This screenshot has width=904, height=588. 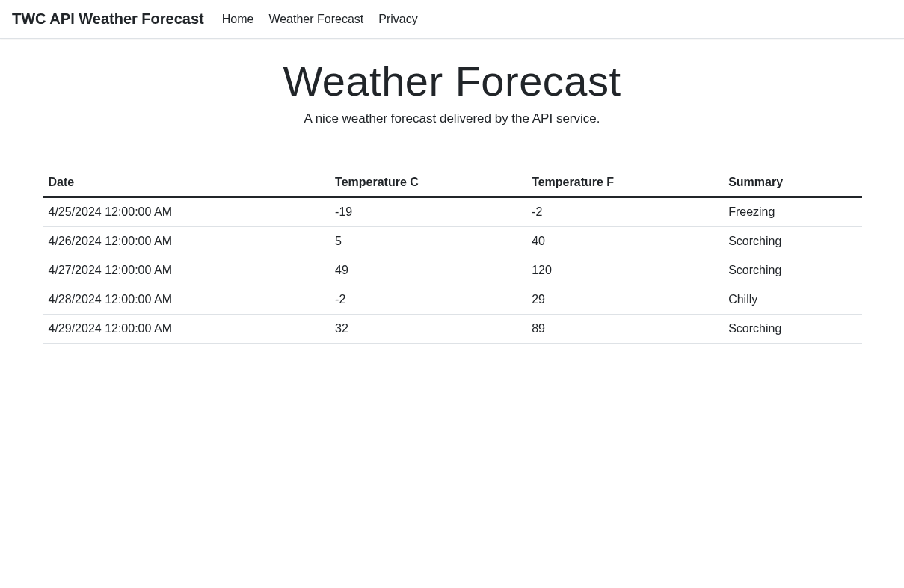 What do you see at coordinates (452, 119) in the screenshot?
I see `page-subtitle: A nice weather forecast delivered by the…` at bounding box center [452, 119].